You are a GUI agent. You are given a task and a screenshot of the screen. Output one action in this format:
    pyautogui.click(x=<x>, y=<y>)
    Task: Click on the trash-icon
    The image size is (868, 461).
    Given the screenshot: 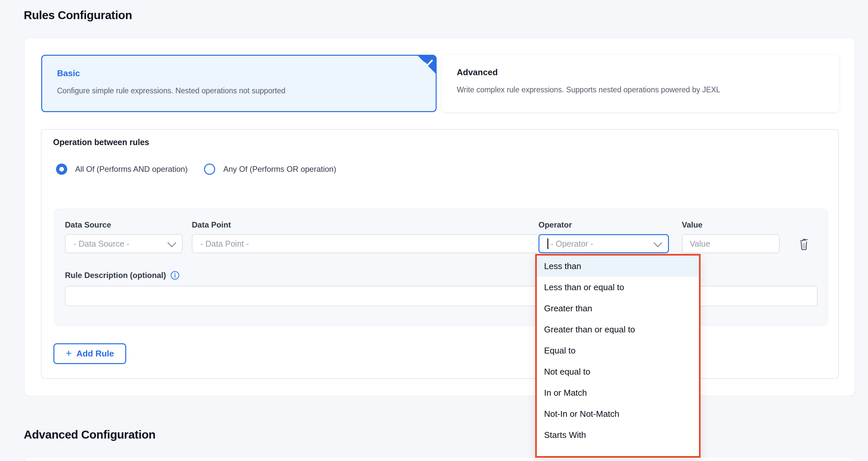 What is the action you would take?
    pyautogui.click(x=804, y=243)
    